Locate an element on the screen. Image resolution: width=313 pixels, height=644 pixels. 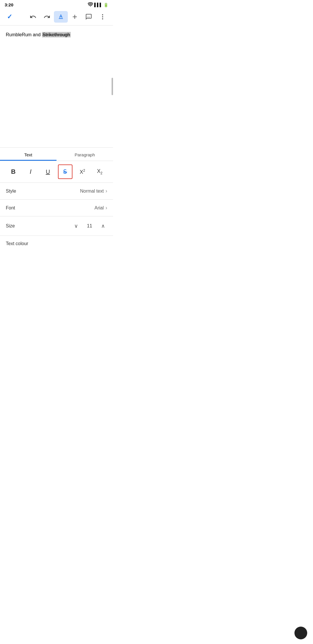
font-value-text: Arial is located at coordinates (99, 208).